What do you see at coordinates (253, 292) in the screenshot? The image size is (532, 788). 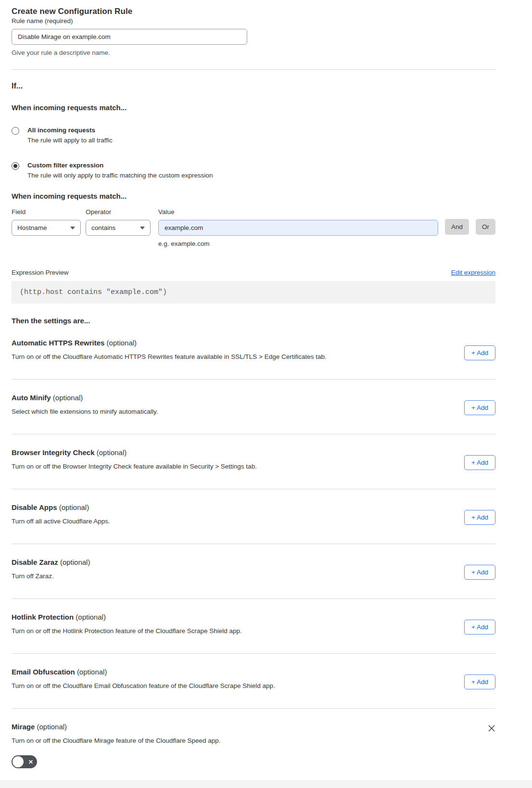 I see `expression-preview-code: (http.host contains "example.com")` at bounding box center [253, 292].